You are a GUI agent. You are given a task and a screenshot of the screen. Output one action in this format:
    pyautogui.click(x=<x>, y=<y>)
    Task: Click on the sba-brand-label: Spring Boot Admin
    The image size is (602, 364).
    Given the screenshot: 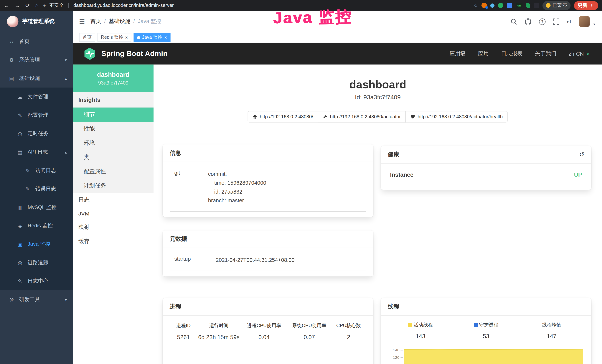 What is the action you would take?
    pyautogui.click(x=134, y=54)
    